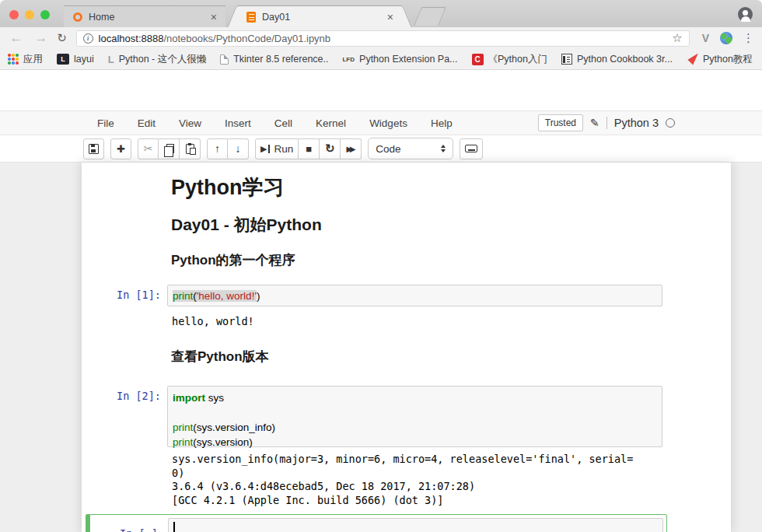  What do you see at coordinates (692, 59) in the screenshot?
I see `rocket-icon` at bounding box center [692, 59].